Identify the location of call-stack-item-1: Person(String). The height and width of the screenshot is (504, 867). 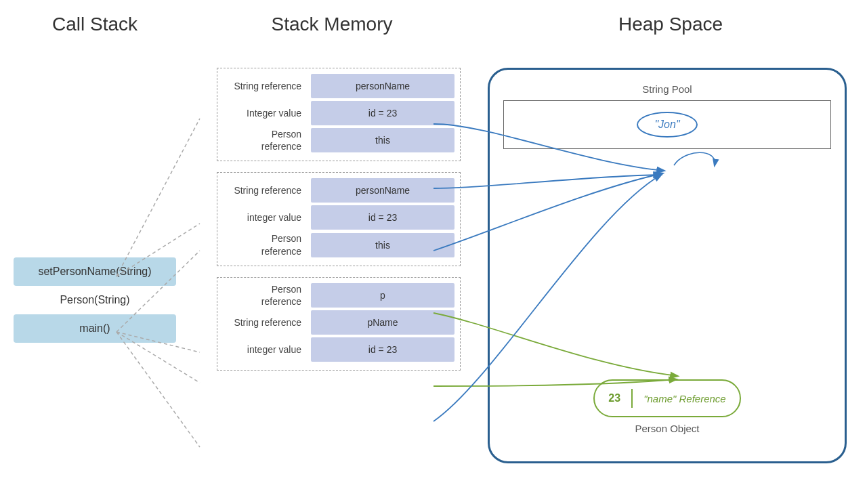
(95, 300).